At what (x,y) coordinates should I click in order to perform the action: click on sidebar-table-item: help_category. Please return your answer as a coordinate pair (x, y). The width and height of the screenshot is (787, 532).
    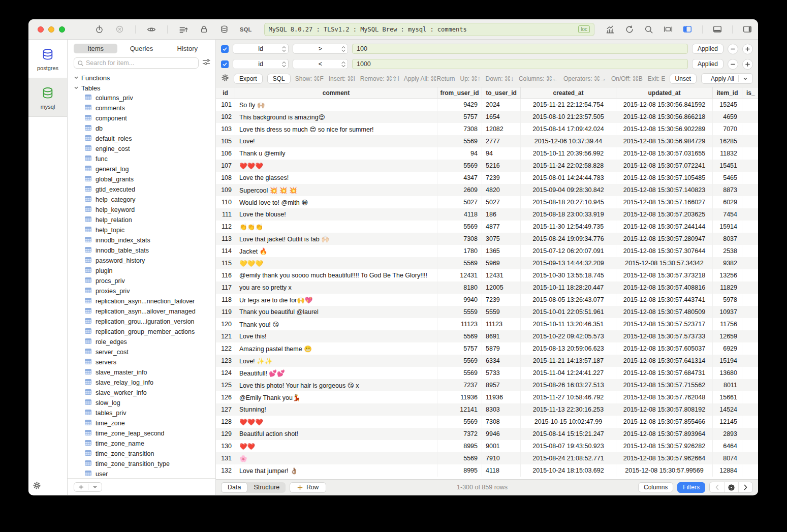
    Looking at the image, I should click on (141, 200).